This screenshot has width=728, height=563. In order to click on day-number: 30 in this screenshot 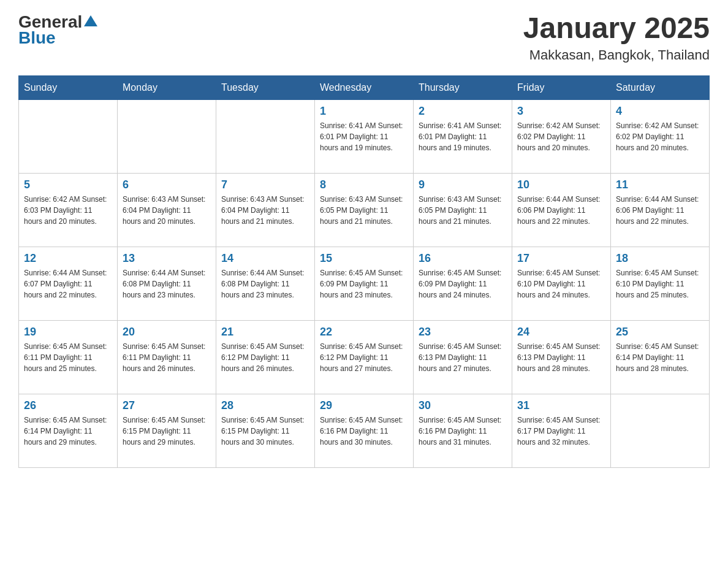, I will do `click(463, 406)`.